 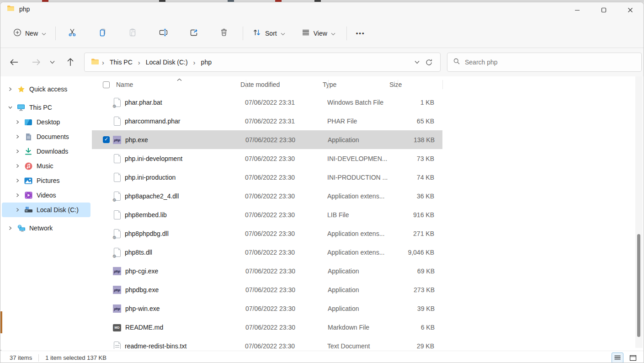 What do you see at coordinates (52, 62) in the screenshot?
I see `recent-locations-button` at bounding box center [52, 62].